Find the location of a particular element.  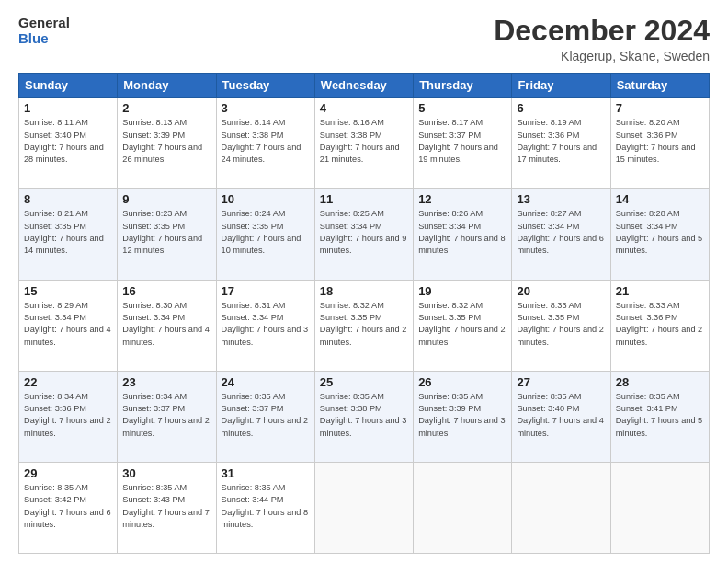

calendar-cell: 24Sunrise: 8:35 AMSunset: 3:37 PMDayligh… is located at coordinates (265, 416).